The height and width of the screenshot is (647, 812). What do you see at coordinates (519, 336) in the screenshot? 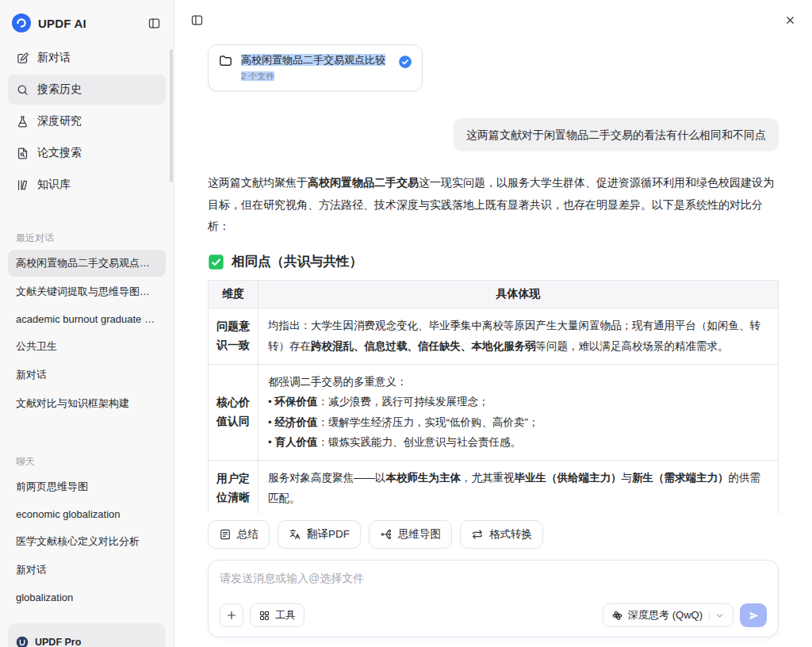
I see `detail-cell: 均指出：大学生因消费观念变化、毕业季集中离校等原因产生大量闲置物品；现有通用平台…` at bounding box center [519, 336].